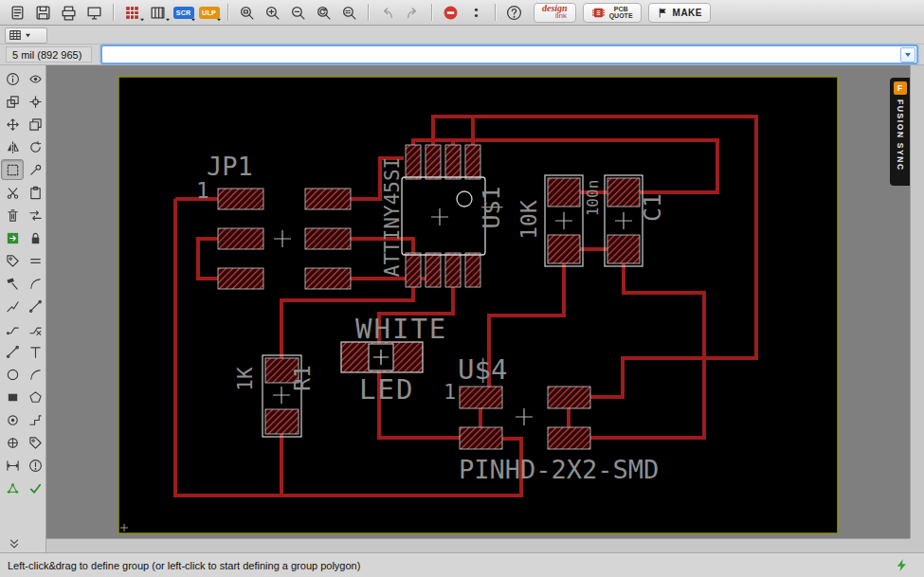 The width and height of the screenshot is (924, 577). I want to click on tool-move, so click(12, 124).